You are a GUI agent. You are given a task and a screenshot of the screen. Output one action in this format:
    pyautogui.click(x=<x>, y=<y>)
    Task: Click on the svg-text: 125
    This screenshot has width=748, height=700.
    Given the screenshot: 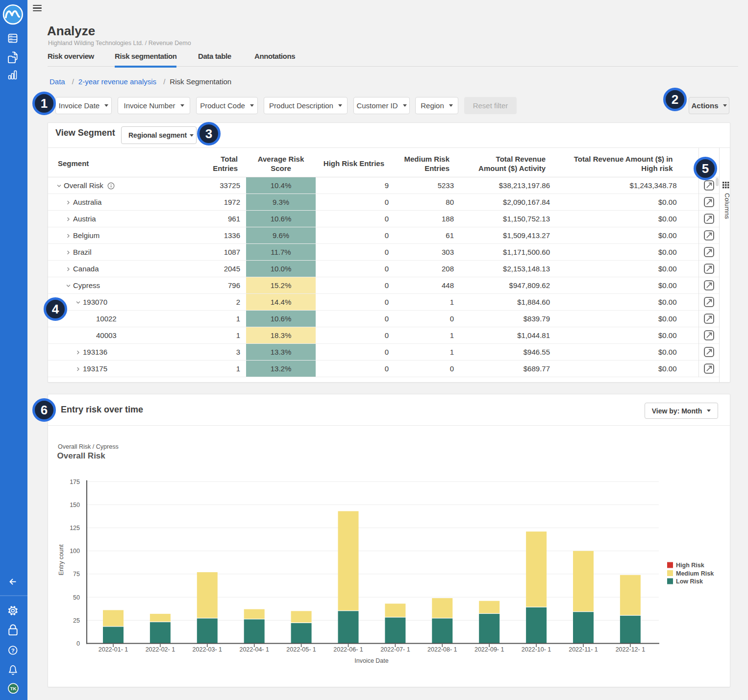 What is the action you would take?
    pyautogui.click(x=75, y=528)
    